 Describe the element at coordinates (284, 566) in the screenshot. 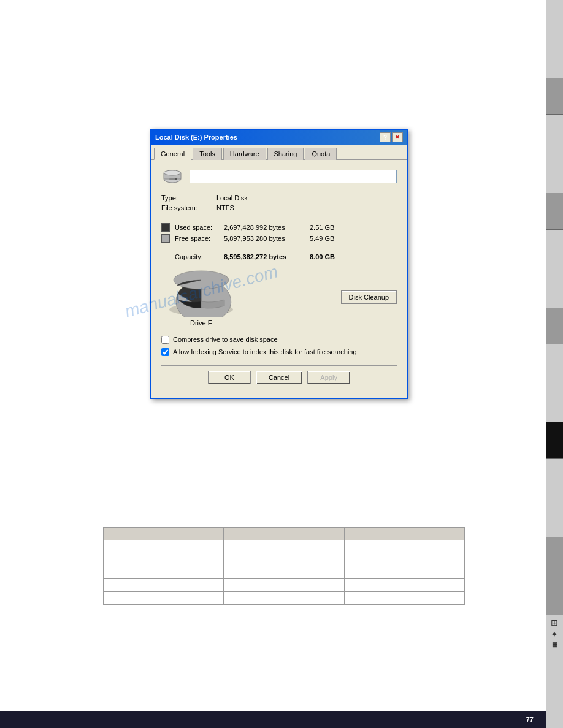

I see `bottom-table` at that location.